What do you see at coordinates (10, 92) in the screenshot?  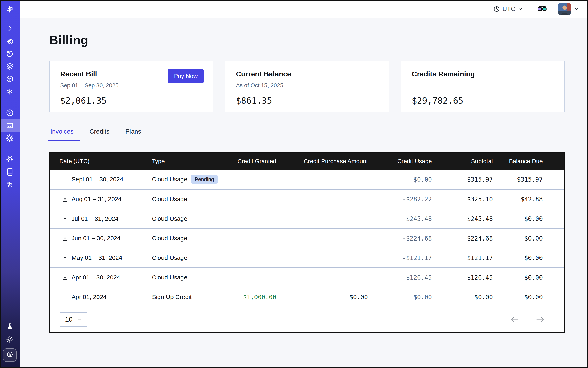 I see `sidebar-item-functions` at bounding box center [10, 92].